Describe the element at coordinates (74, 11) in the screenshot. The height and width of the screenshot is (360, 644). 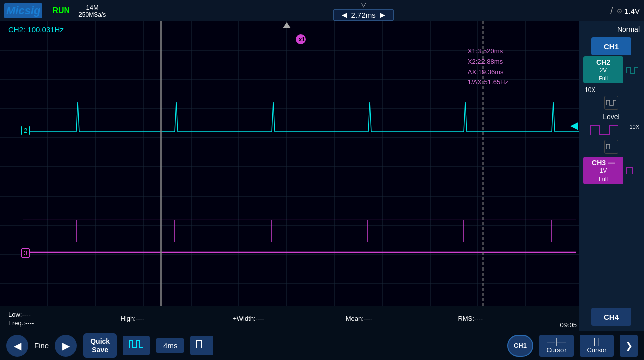
I see `header-divider` at that location.